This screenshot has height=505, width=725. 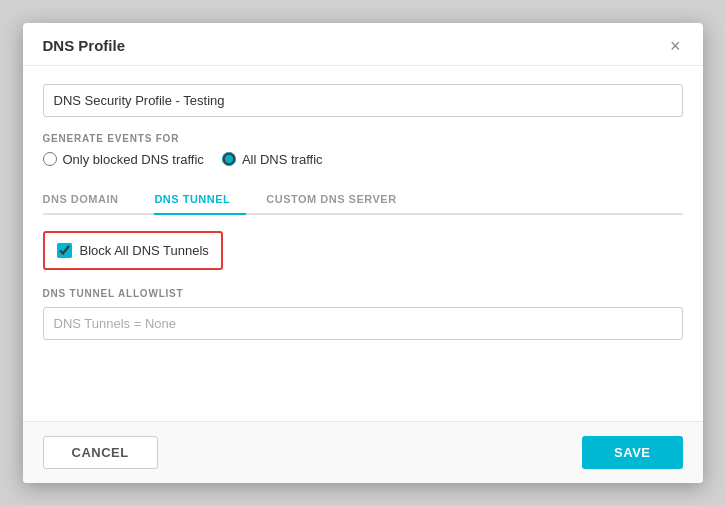 What do you see at coordinates (363, 138) in the screenshot?
I see `generate-events-label: GENERATE EVENTS FOR` at bounding box center [363, 138].